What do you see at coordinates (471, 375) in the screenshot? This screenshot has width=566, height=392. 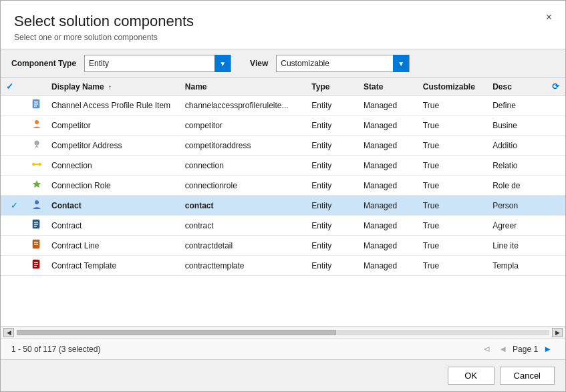 I see `ok-button: OK` at bounding box center [471, 375].